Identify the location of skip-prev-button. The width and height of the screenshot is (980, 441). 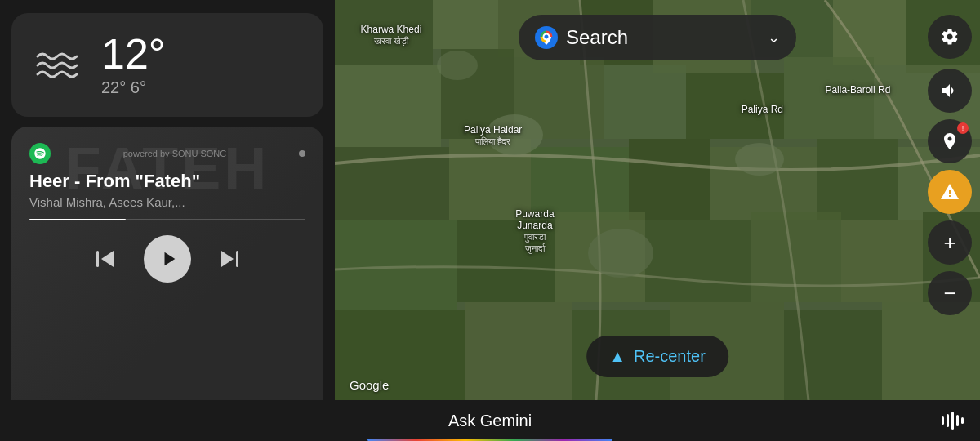
(105, 259).